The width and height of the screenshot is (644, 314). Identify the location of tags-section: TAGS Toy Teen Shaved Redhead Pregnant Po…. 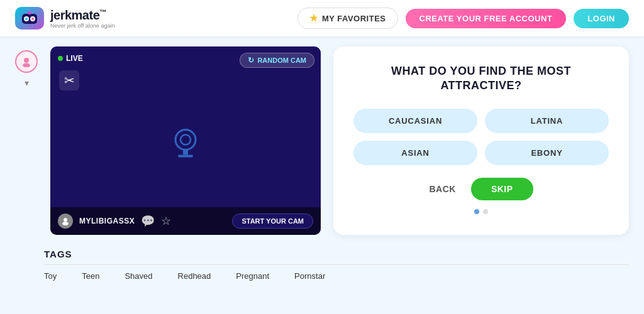
(322, 261).